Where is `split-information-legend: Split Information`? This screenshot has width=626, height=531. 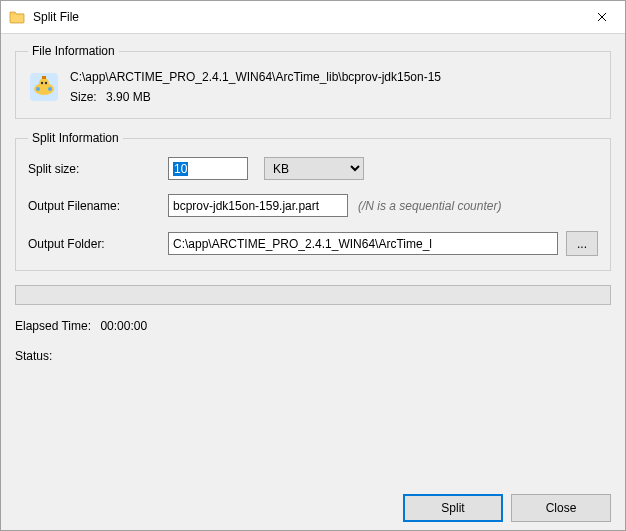 split-information-legend: Split Information is located at coordinates (76, 138).